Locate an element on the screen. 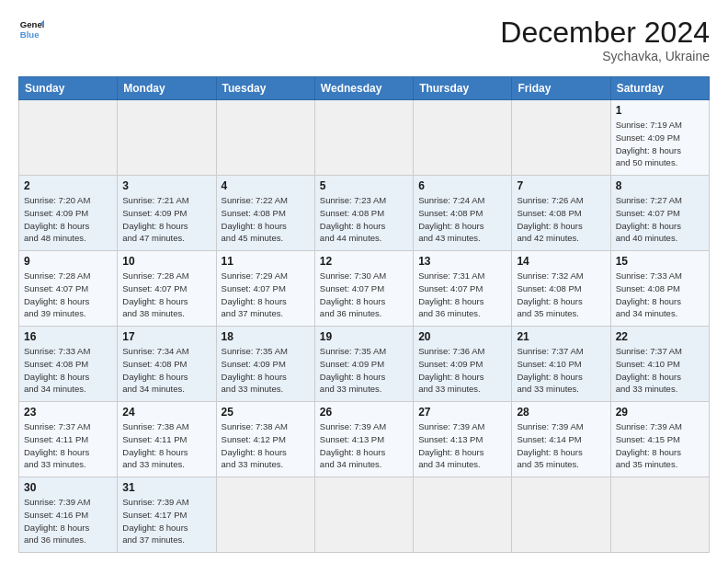 This screenshot has height=563, width=728. day-number: 17 is located at coordinates (166, 337).